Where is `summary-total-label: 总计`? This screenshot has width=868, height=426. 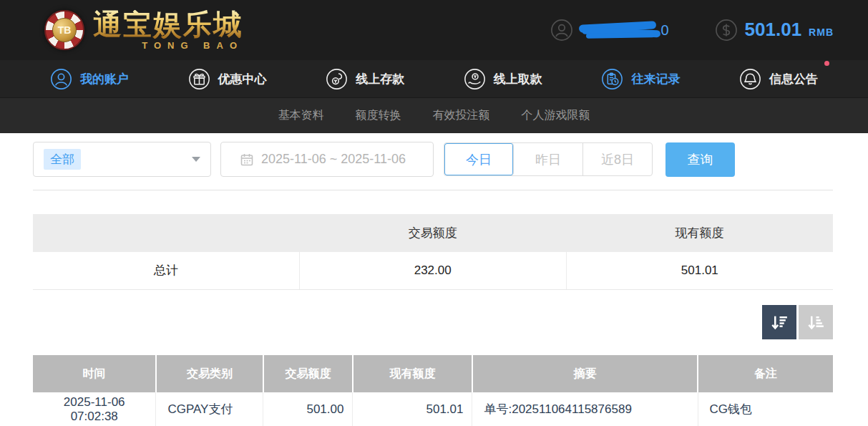
summary-total-label: 总计 is located at coordinates (166, 271).